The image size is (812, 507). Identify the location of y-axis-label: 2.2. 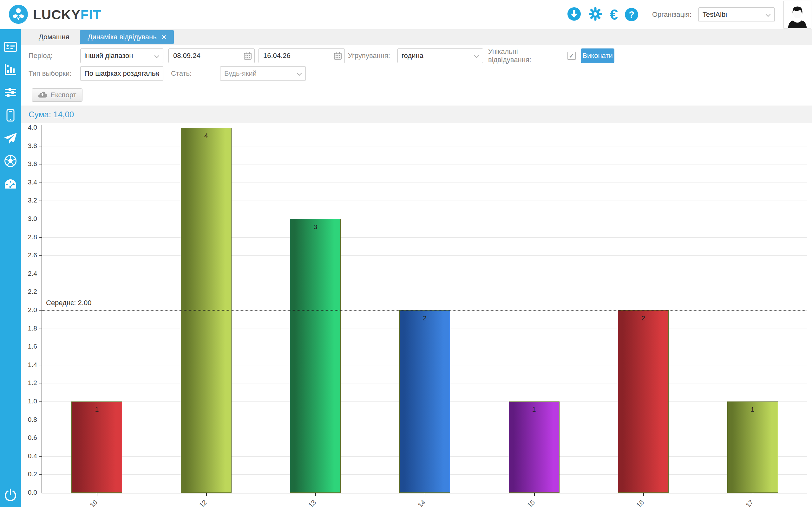
(29, 292).